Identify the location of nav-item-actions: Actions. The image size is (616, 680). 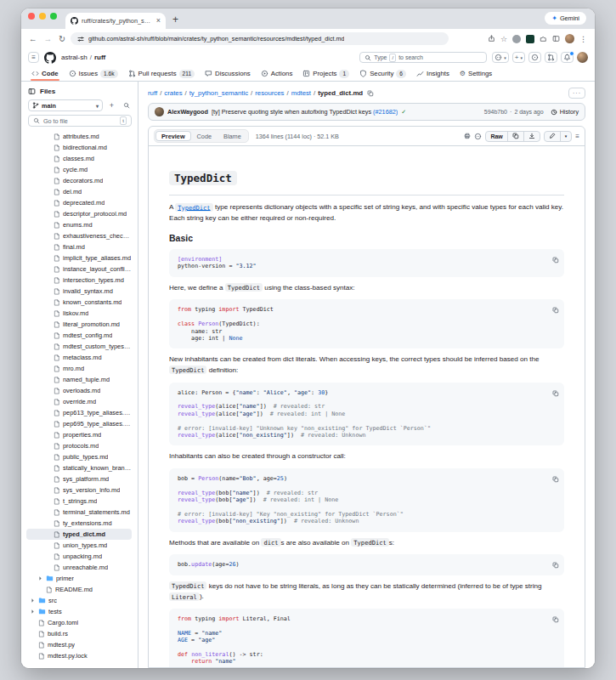
(277, 73).